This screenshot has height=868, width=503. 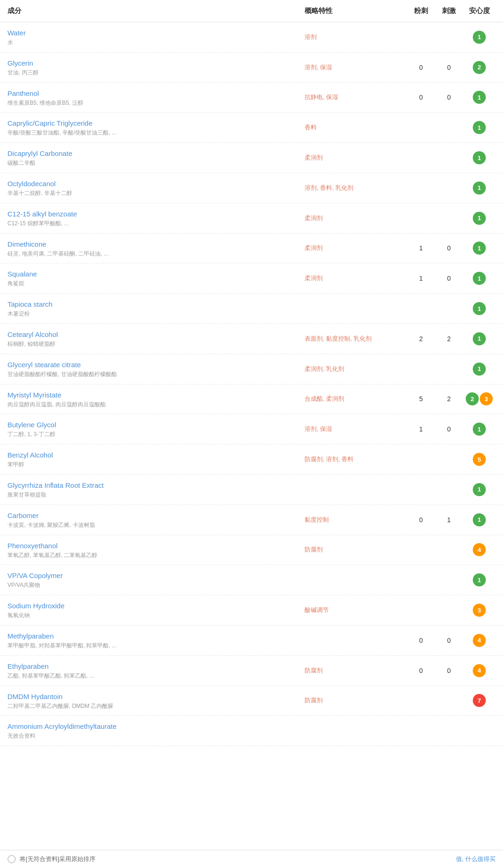 What do you see at coordinates (479, 11) in the screenshot?
I see `header-safety: 安心度` at bounding box center [479, 11].